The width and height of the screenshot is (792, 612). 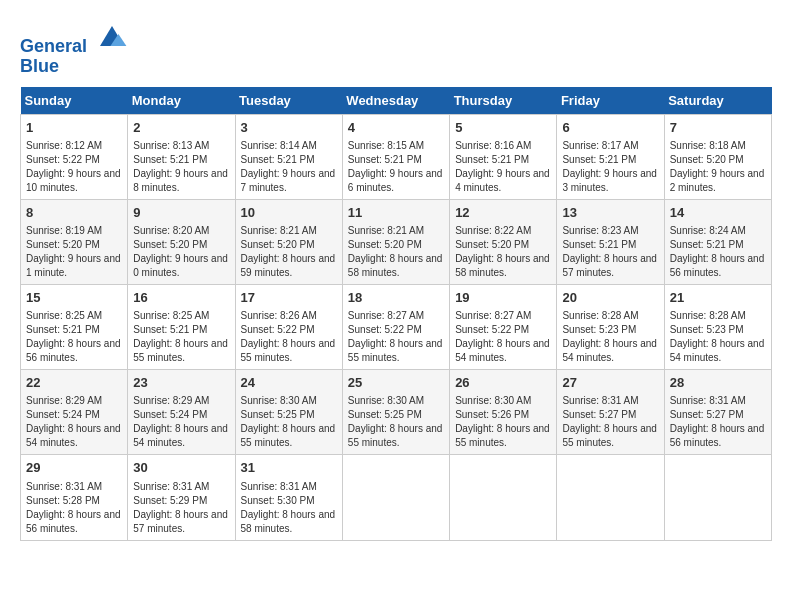 I want to click on day-number: 22, so click(x=74, y=383).